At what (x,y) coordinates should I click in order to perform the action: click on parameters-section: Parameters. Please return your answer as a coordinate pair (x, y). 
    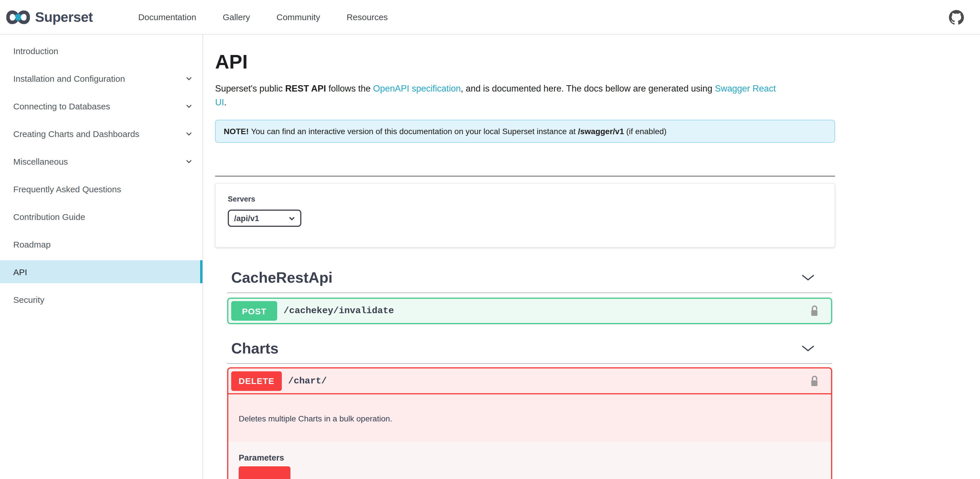
    Looking at the image, I should click on (530, 460).